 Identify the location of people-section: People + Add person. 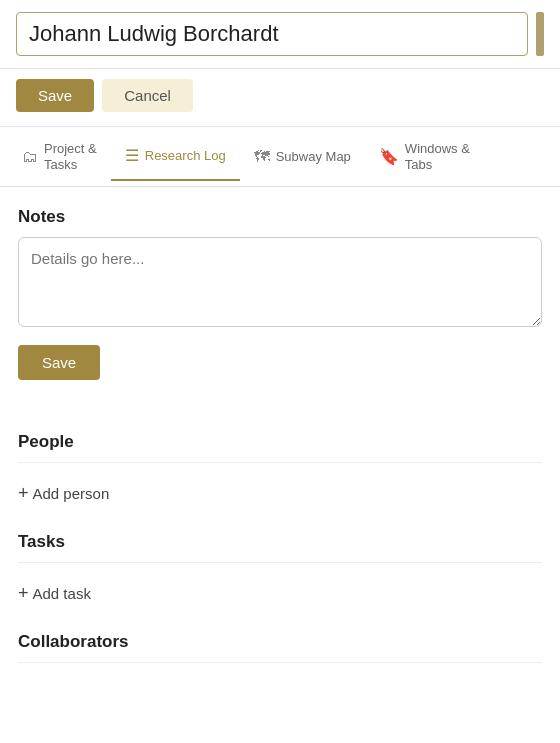
(280, 468).